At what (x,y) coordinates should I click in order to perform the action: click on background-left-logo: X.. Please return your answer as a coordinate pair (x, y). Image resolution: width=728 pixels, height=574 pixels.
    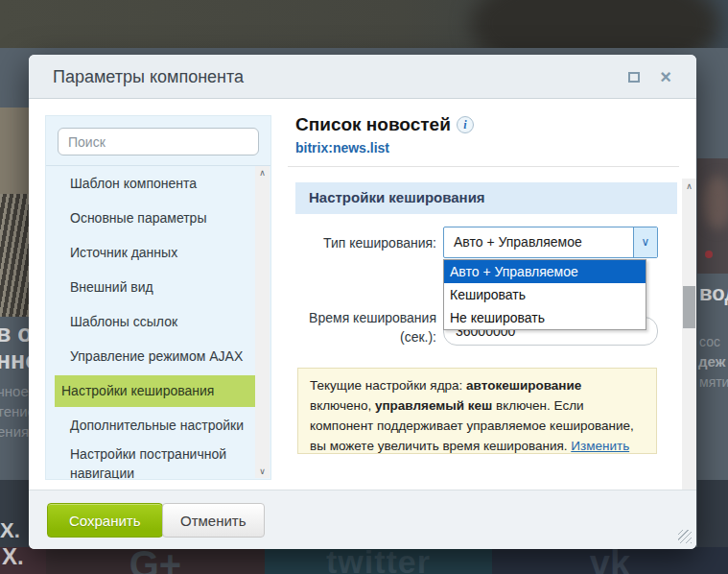
    Looking at the image, I should click on (10, 531).